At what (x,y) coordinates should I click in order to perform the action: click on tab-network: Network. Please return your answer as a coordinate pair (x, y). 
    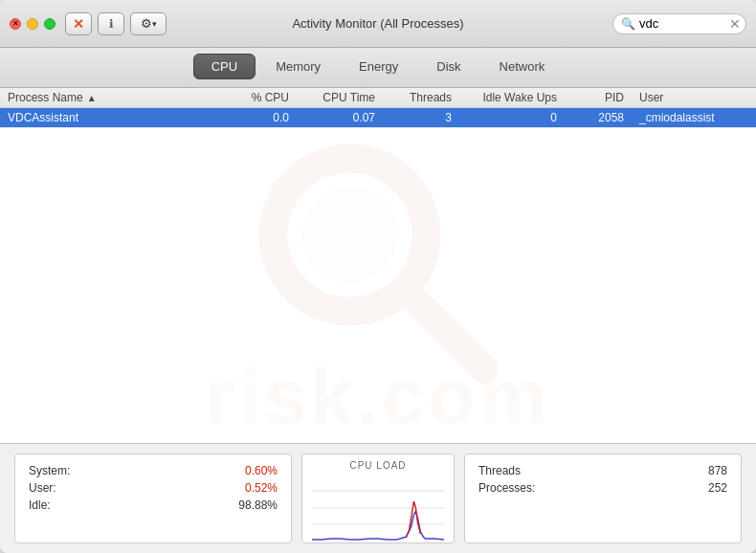
    Looking at the image, I should click on (523, 67).